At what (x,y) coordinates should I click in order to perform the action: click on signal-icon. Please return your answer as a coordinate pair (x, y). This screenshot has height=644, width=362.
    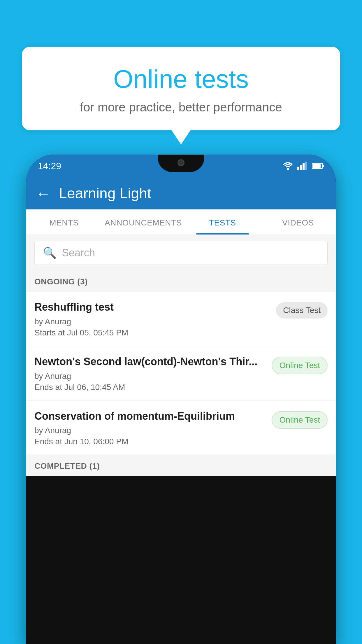
    Looking at the image, I should click on (303, 166).